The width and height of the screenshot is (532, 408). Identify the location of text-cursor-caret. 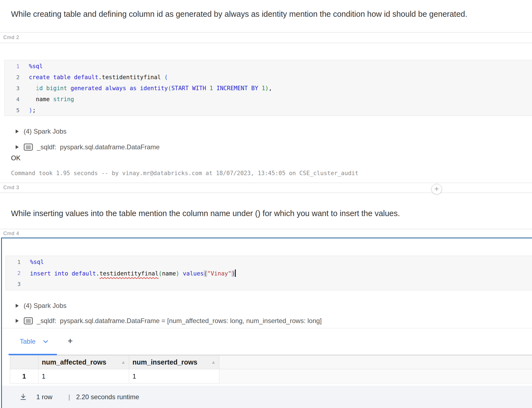
(235, 273).